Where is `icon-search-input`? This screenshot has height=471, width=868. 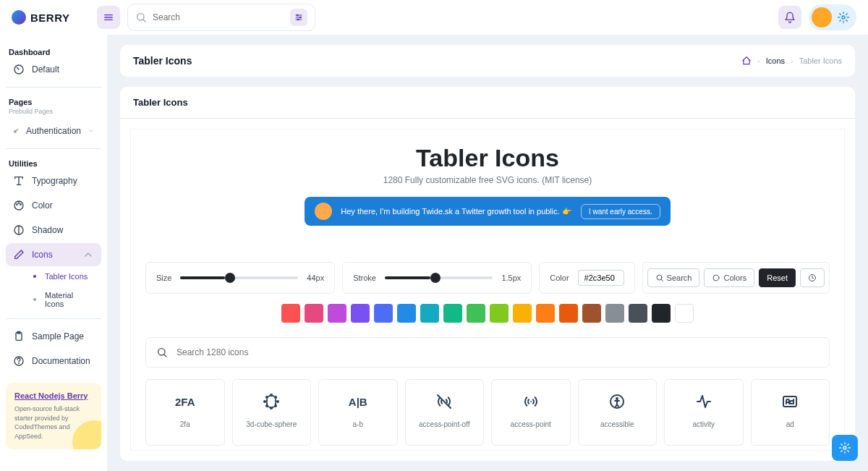 icon-search-input is located at coordinates (498, 352).